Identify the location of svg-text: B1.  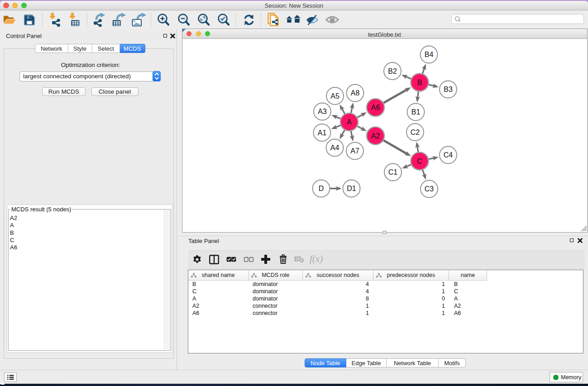
(416, 112).